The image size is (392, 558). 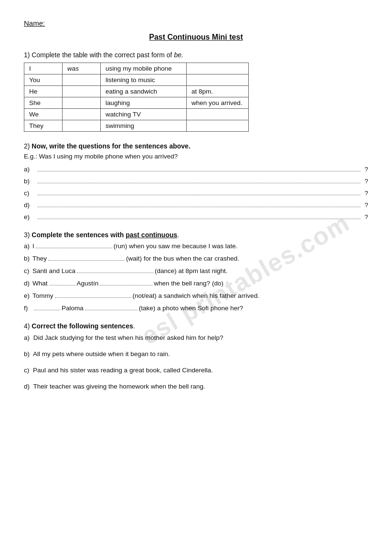 I want to click on qmark-a: ?, so click(x=366, y=169).